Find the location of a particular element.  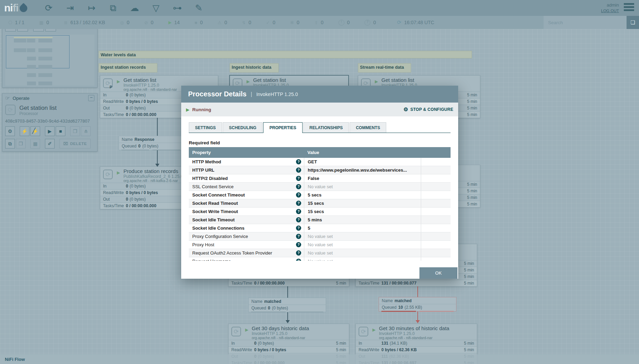

search-document-icon: ❏ is located at coordinates (633, 22).